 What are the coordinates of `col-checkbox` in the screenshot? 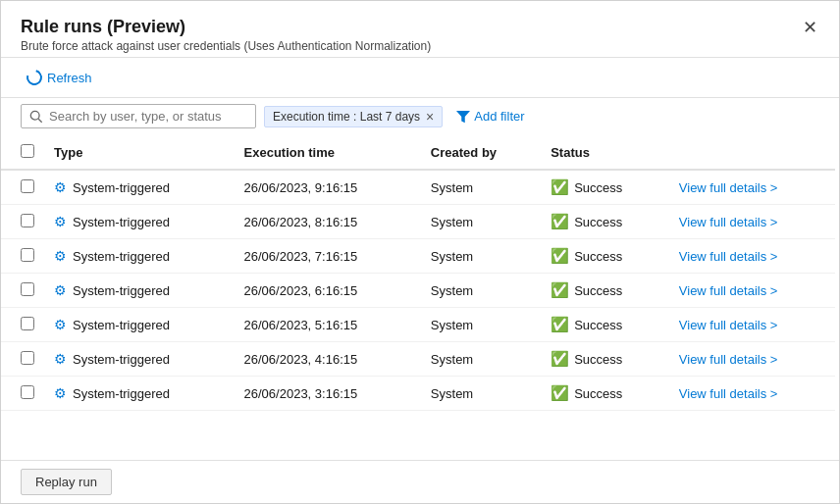 It's located at (23, 153).